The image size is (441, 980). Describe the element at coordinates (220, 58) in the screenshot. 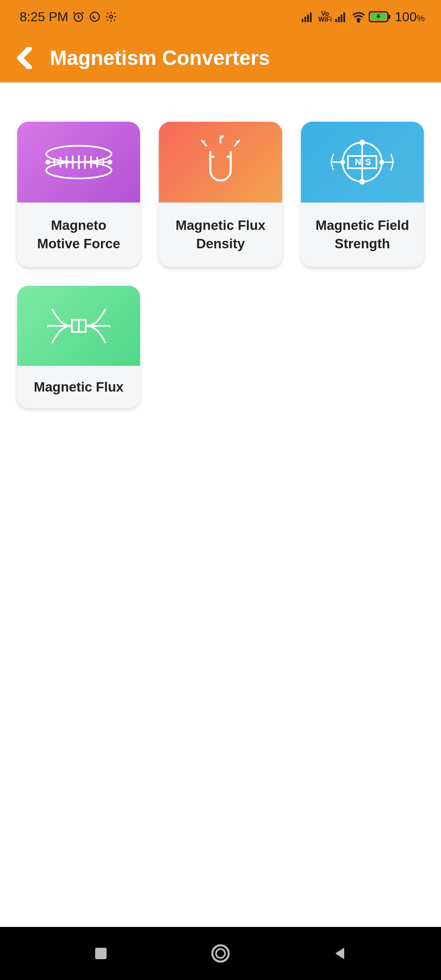

I see `app-bar: Magnetism Converters` at that location.